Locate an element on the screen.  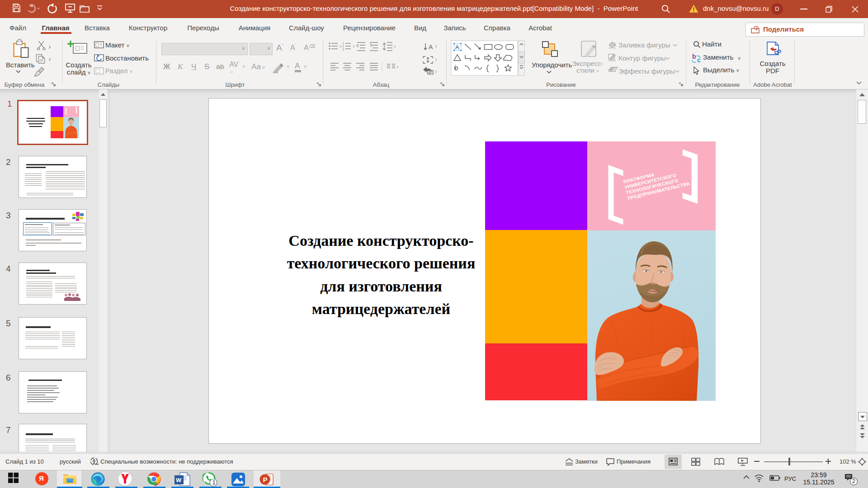
svg-text: W is located at coordinates (179, 480).